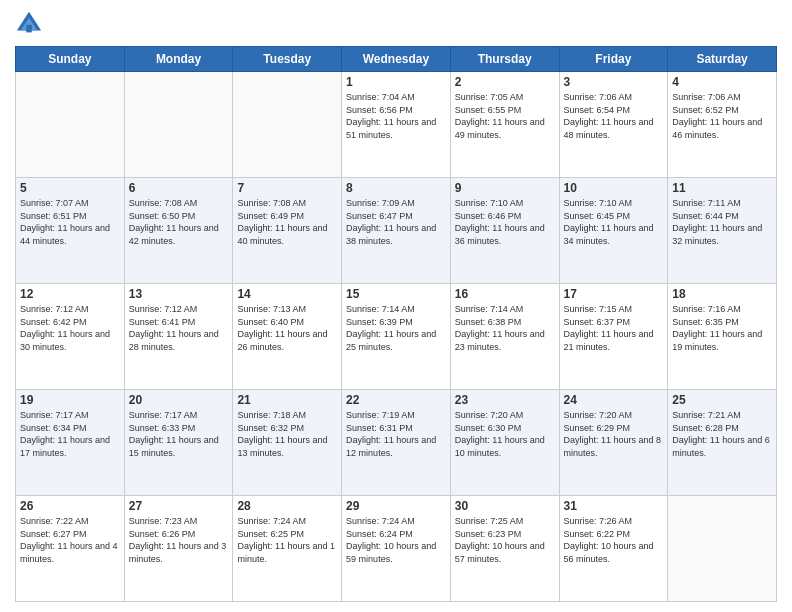  Describe the element at coordinates (722, 337) in the screenshot. I see `calendar-cell: 18Sunrise: 7:16 AM Sunset: 6:35 PM Dayli…` at that location.